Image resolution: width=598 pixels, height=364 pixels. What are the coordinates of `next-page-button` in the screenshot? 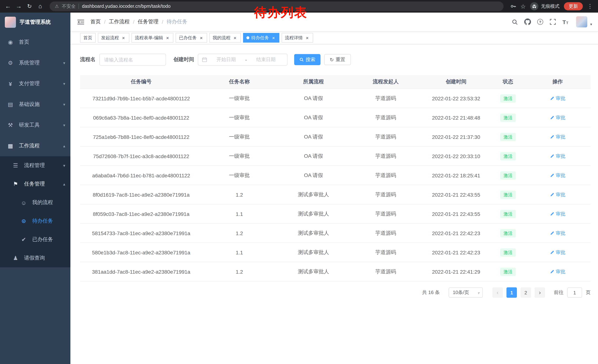 It's located at (540, 292).